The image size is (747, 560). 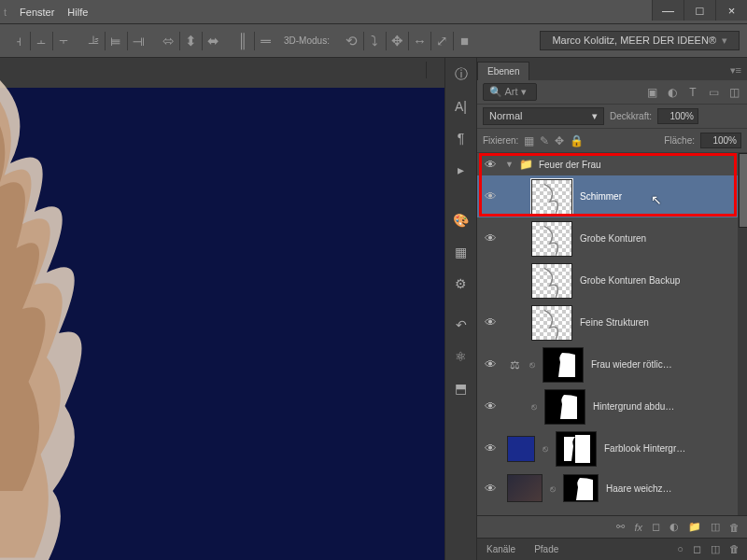 I want to click on opacity-input: 100%, so click(x=678, y=116).